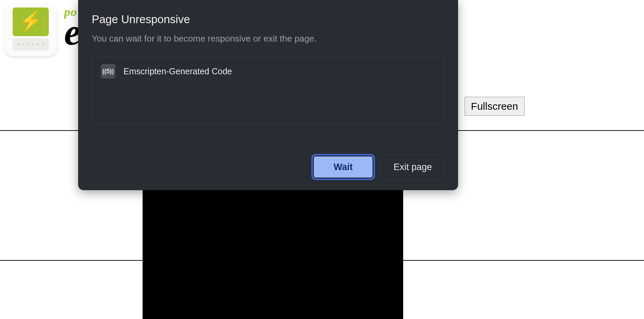 The width and height of the screenshot is (644, 319). I want to click on wait-button: Wait, so click(343, 167).